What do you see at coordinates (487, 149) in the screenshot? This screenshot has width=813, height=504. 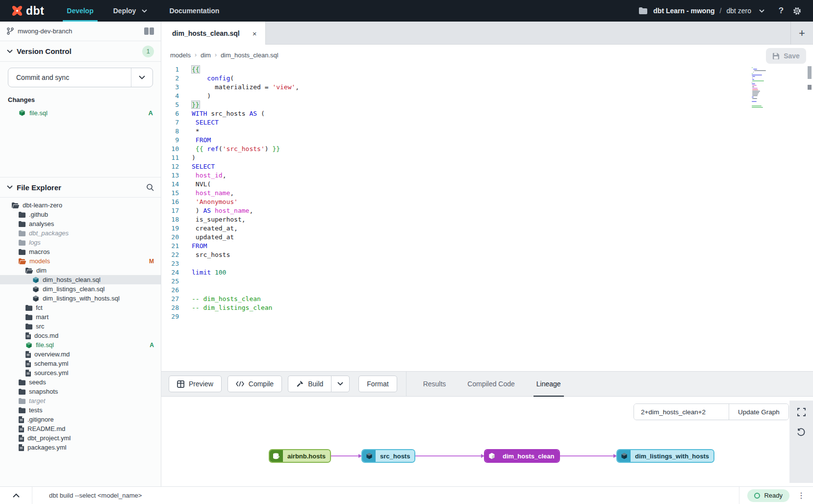 I see `code-line: 10 {{ ref('src_hosts') }}` at bounding box center [487, 149].